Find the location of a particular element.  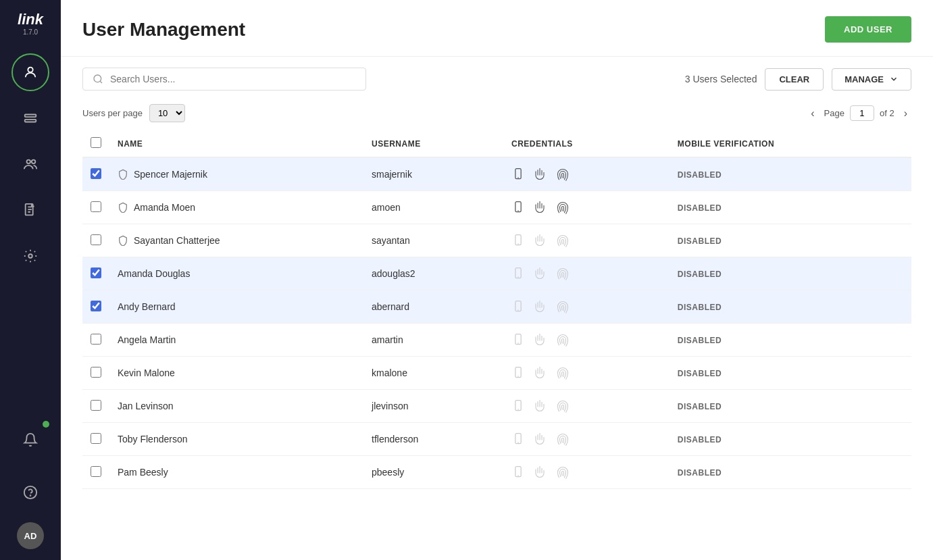

per-page-select: 10 25 50 is located at coordinates (168, 113).